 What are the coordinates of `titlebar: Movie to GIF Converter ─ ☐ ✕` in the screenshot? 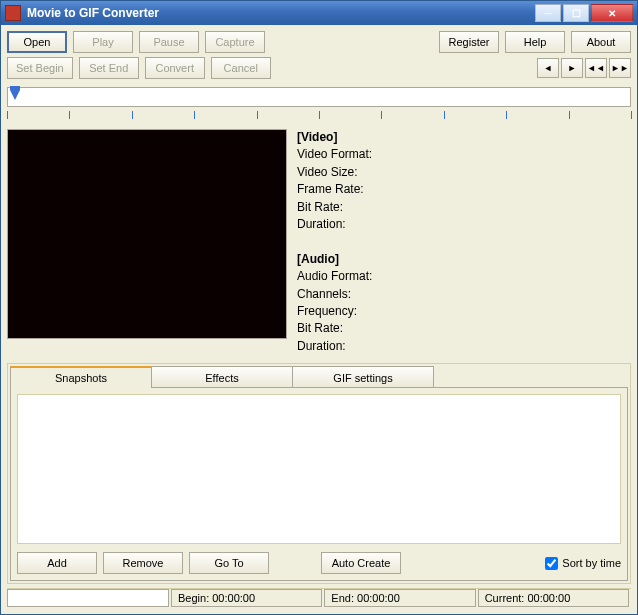 It's located at (319, 13).